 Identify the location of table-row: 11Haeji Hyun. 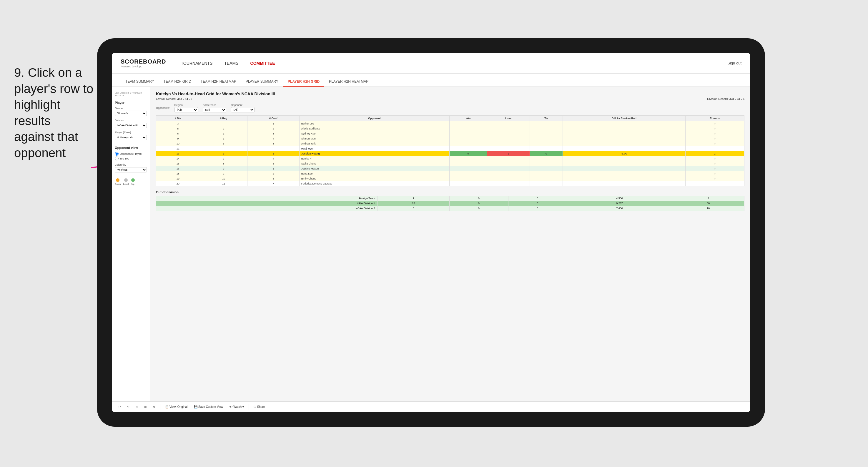
(450, 149).